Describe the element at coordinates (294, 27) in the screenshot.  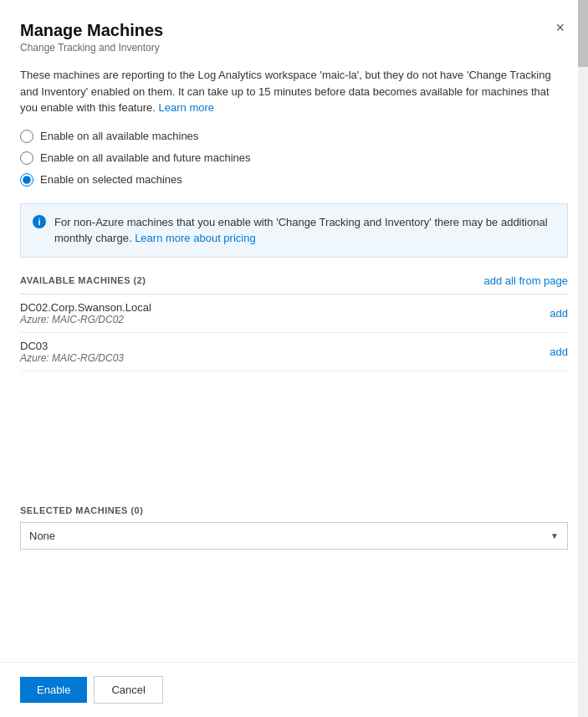
I see `dialog-header: Manage Machines Change Tracking and Inve…` at that location.